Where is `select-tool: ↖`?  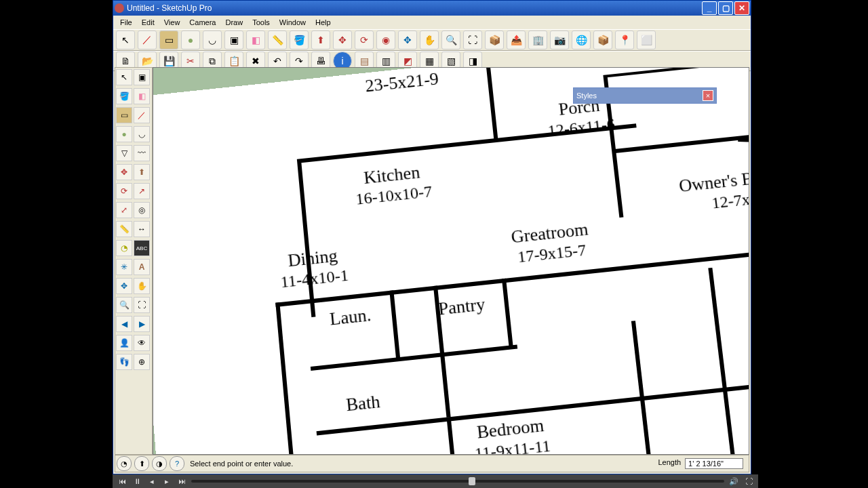
select-tool: ↖ is located at coordinates (125, 40).